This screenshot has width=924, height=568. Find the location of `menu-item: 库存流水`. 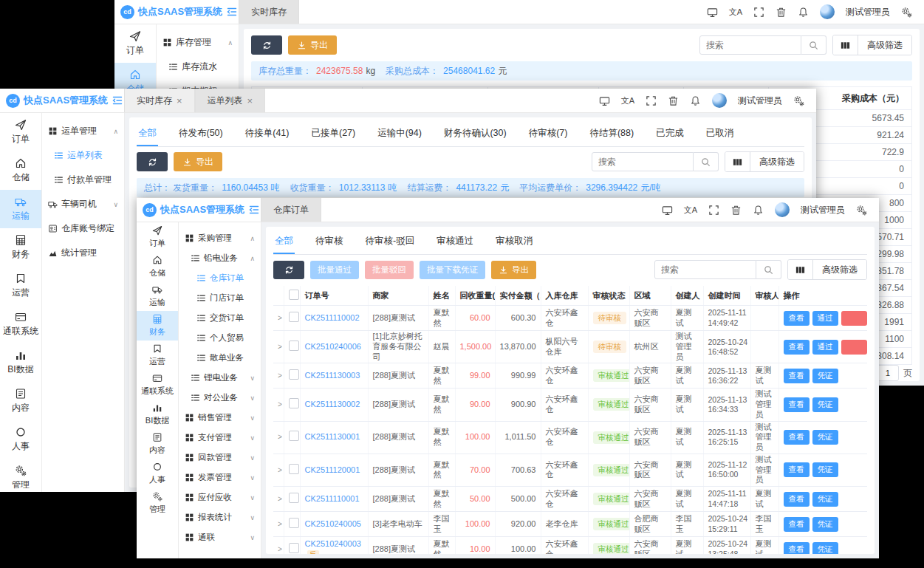

menu-item: 库存流水 is located at coordinates (198, 66).